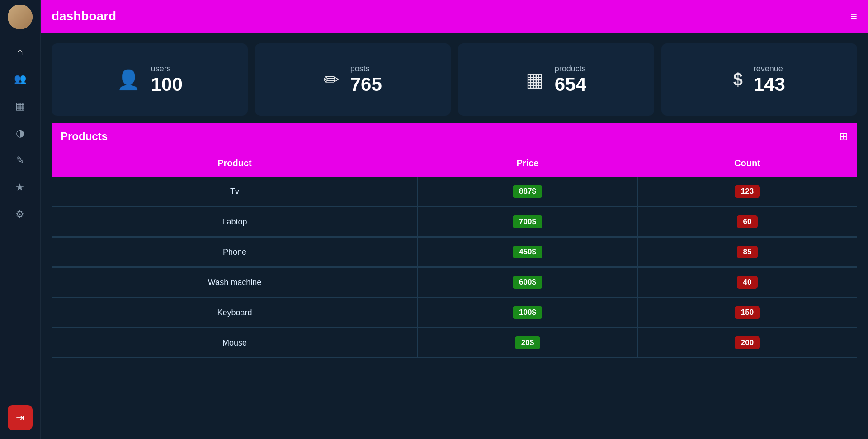 The height and width of the screenshot is (439, 868). I want to click on grid-icon: ▦, so click(535, 79).